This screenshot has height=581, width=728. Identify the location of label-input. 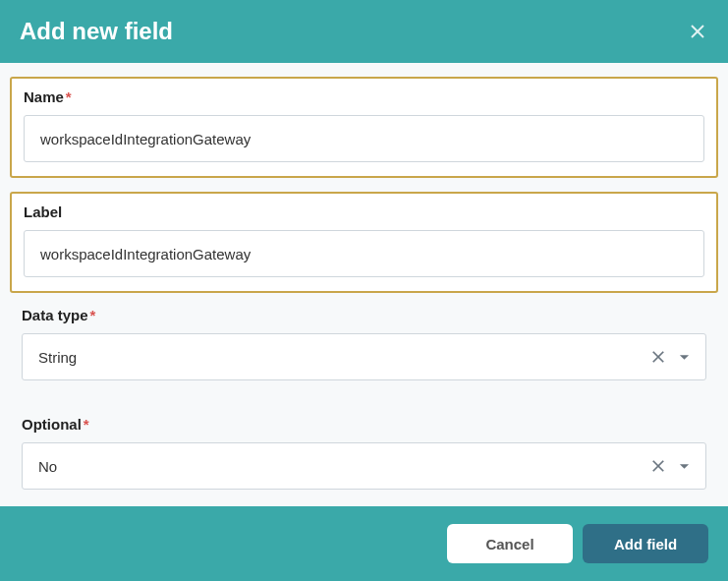
(364, 254).